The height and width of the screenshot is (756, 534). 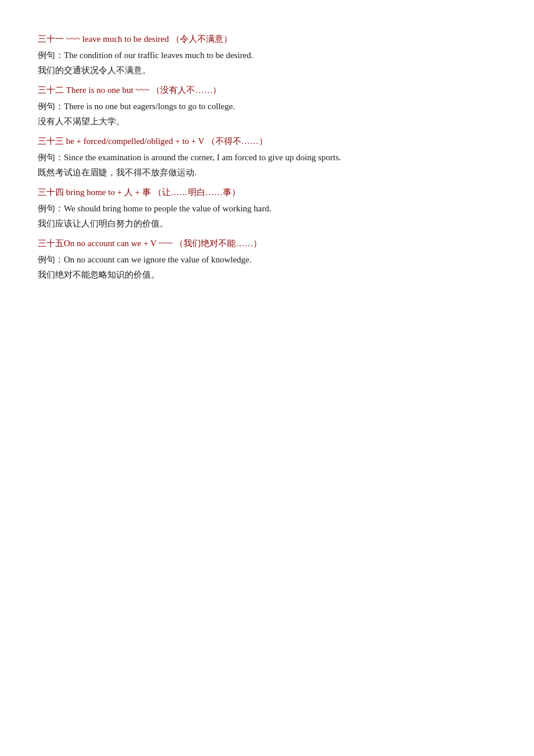 What do you see at coordinates (203, 157) in the screenshot?
I see `example-text: Since the examination is around the corn…` at bounding box center [203, 157].